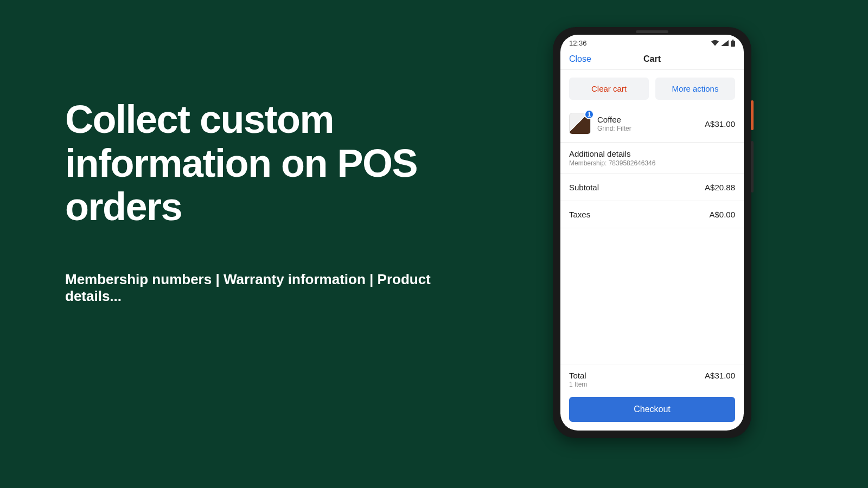  I want to click on home-indicator, so click(652, 427).